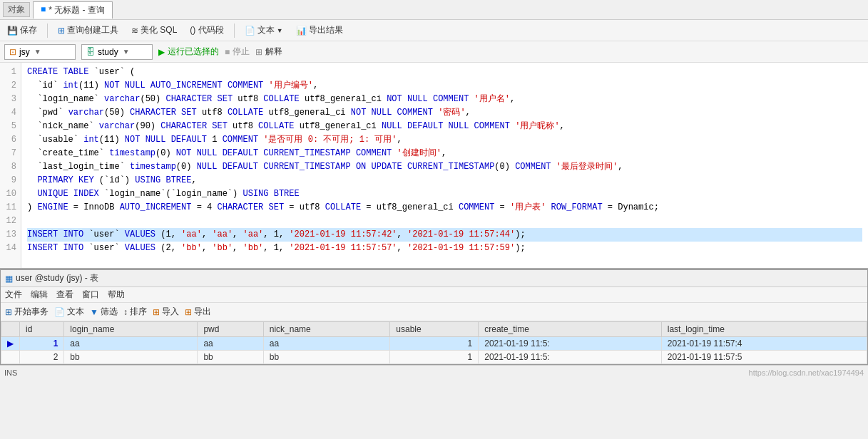 Image resolution: width=868 pixels, height=439 pixels. Describe the element at coordinates (274, 51) in the screenshot. I see `explain-label: 解释` at that location.